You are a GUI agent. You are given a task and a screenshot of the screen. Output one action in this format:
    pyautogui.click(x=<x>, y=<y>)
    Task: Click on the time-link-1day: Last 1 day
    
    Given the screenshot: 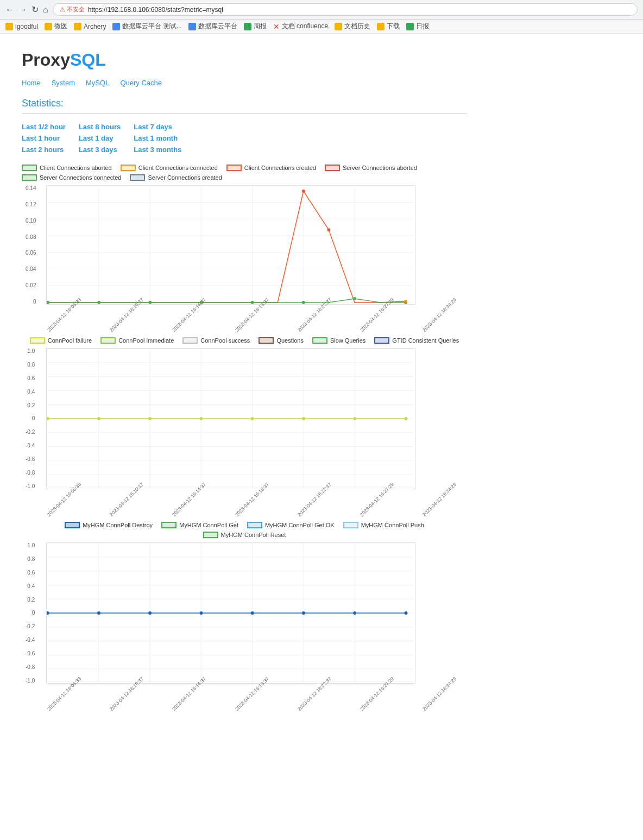 What is the action you would take?
    pyautogui.click(x=100, y=138)
    